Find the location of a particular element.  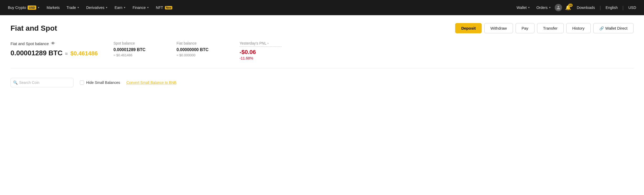

search-wrap: 🔍 is located at coordinates (42, 83).